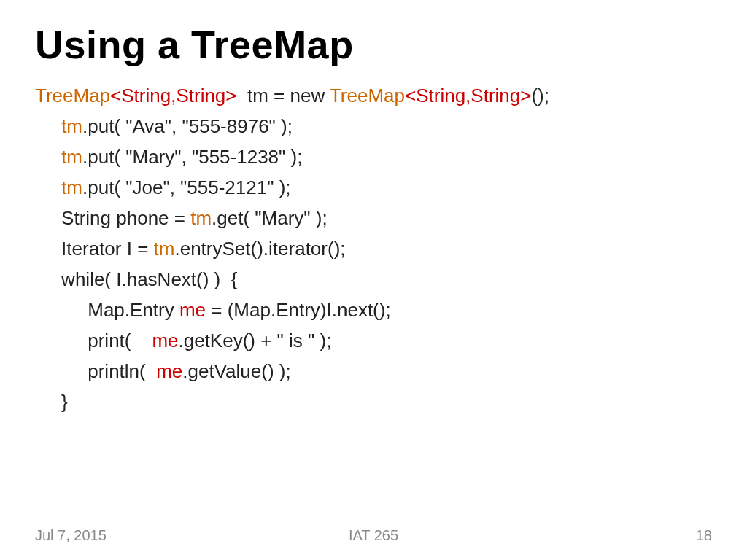 The height and width of the screenshot is (560, 747). I want to click on footer-course: IAT 265, so click(374, 535).